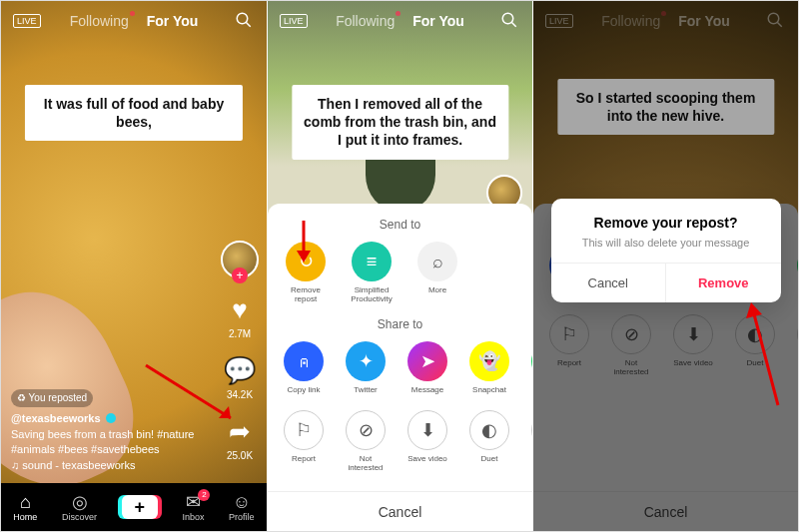 The width and height of the screenshot is (799, 532). I want to click on send-to-header: Send to, so click(400, 225).